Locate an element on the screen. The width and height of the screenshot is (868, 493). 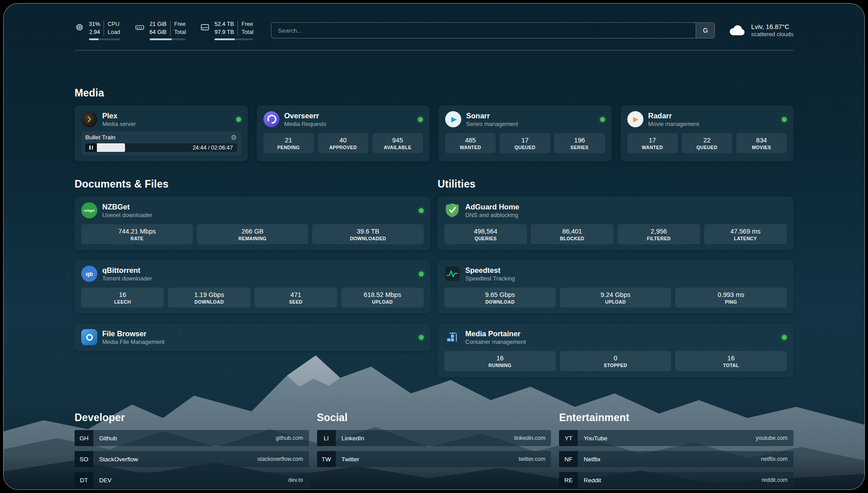
stat-tile: 16 RUNNING is located at coordinates (500, 361).